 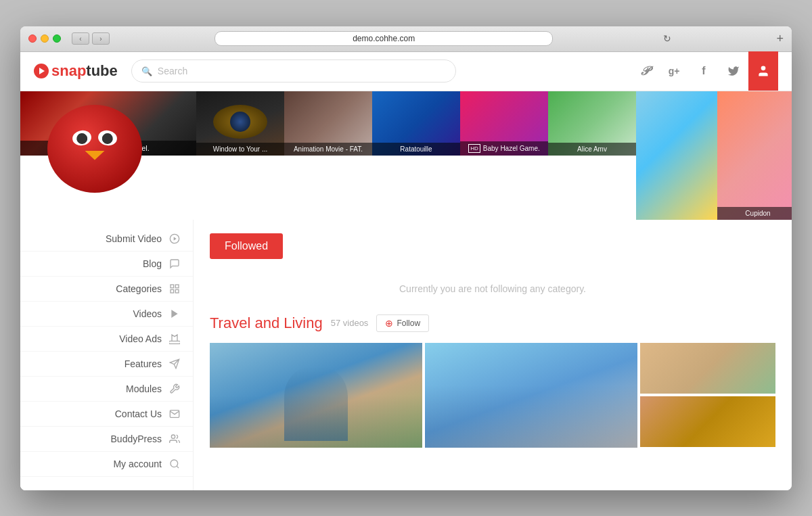 I want to click on sidebar-label-submit-video: Submit Video, so click(x=134, y=239).